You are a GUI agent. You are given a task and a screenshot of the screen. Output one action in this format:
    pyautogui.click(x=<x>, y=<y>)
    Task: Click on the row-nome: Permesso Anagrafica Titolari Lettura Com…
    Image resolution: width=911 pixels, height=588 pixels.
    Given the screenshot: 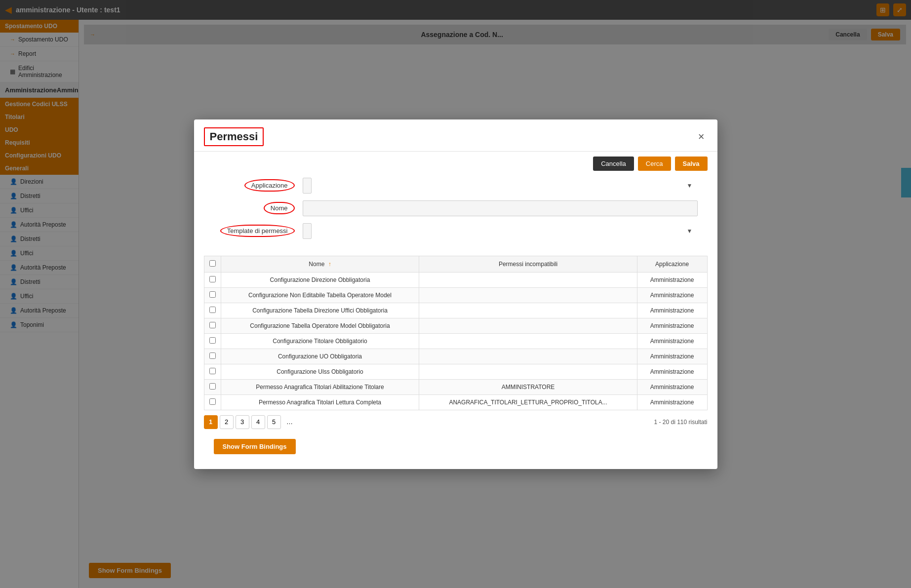 What is the action you would take?
    pyautogui.click(x=320, y=402)
    